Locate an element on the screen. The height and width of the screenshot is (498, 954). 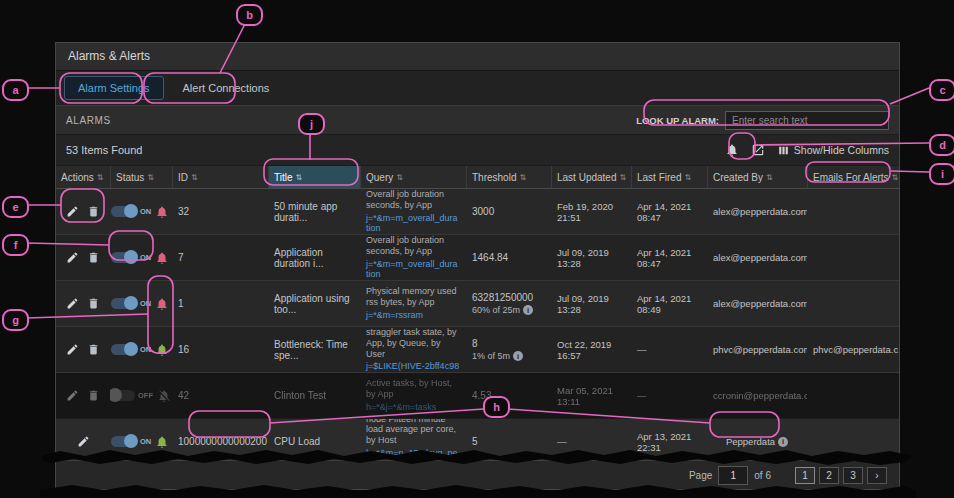
status-label: ON is located at coordinates (146, 304).